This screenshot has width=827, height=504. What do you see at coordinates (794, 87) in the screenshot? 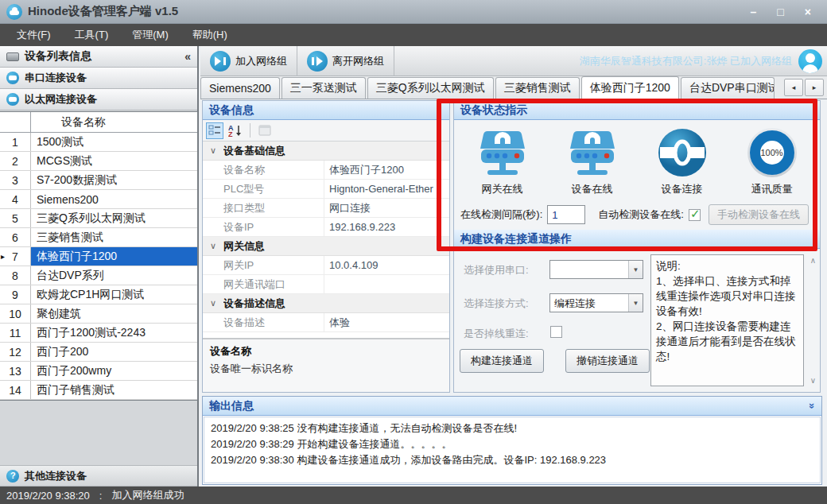
I see `tab-scroll-left-button: ◂` at bounding box center [794, 87].